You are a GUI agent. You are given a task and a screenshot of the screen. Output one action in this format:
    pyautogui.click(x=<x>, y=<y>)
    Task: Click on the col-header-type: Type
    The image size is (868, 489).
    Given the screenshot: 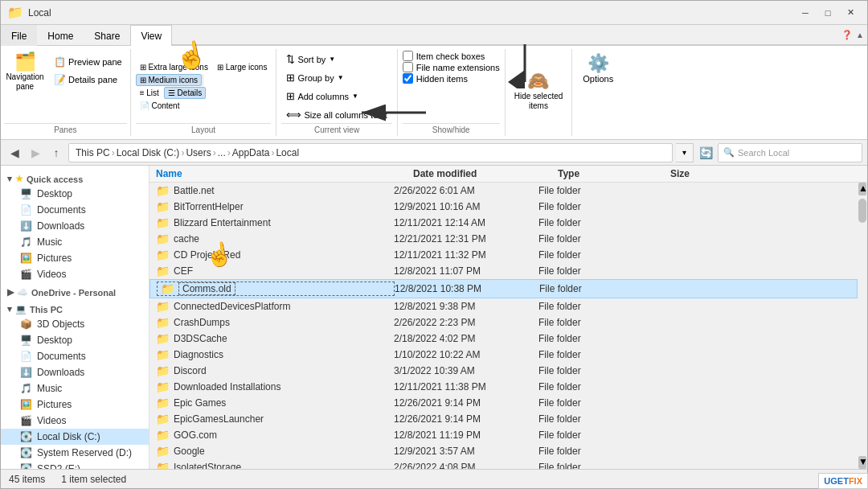 What is the action you would take?
    pyautogui.click(x=614, y=174)
    